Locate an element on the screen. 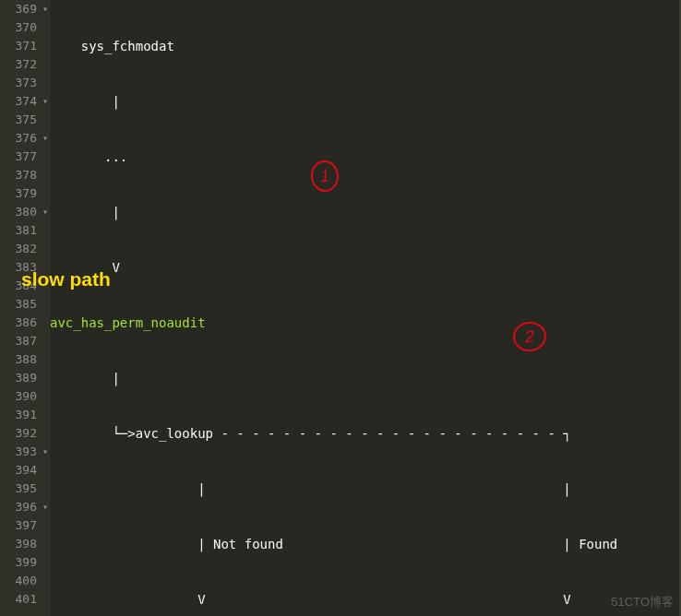 The width and height of the screenshot is (681, 616). code-line: ... is located at coordinates (89, 157).